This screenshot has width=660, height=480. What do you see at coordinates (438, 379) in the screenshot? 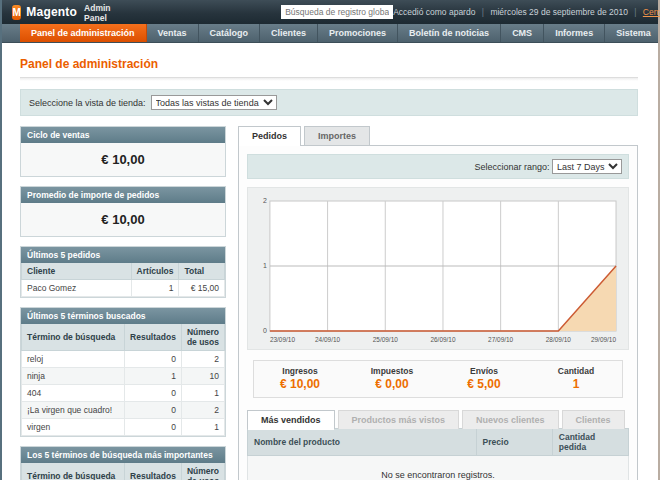
I see `totals-row: Ingresos€ 10,00Impuestos€ 0,00Envíos€ 5,…` at bounding box center [438, 379].